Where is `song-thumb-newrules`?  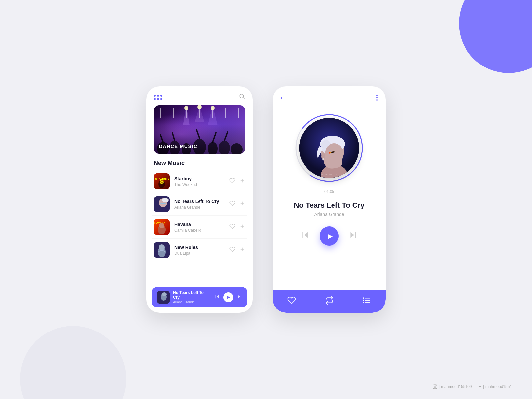
song-thumb-newrules is located at coordinates (162, 250).